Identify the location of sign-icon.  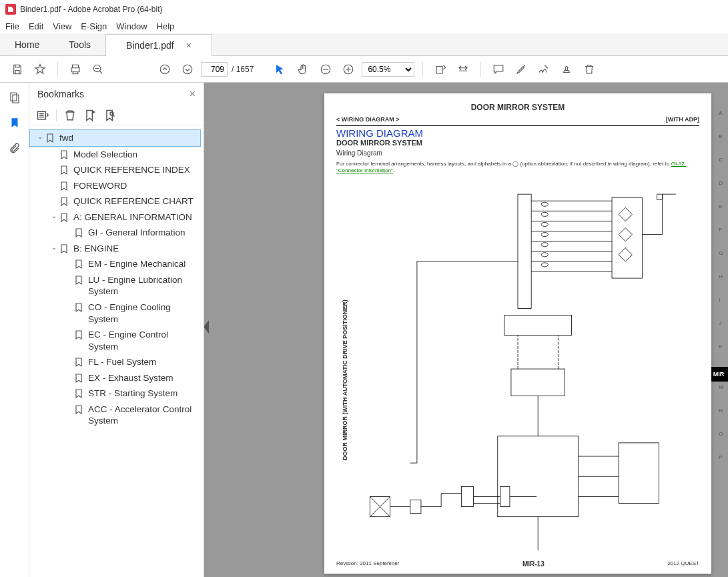
(544, 69).